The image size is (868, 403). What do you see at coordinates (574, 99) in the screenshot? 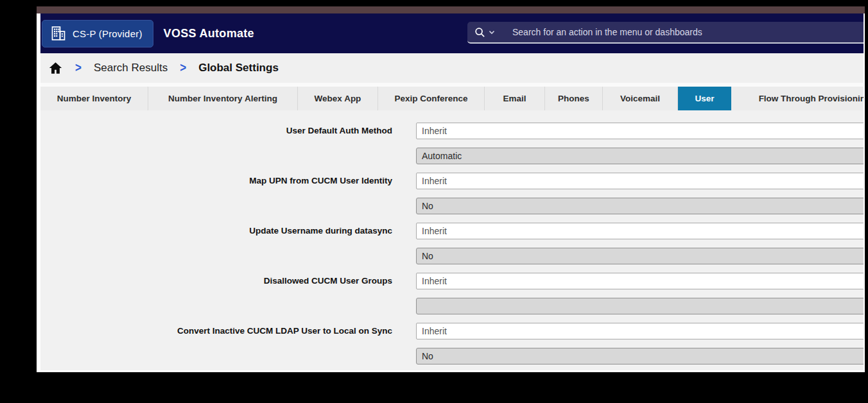
I see `tab-phones: Phones` at bounding box center [574, 99].